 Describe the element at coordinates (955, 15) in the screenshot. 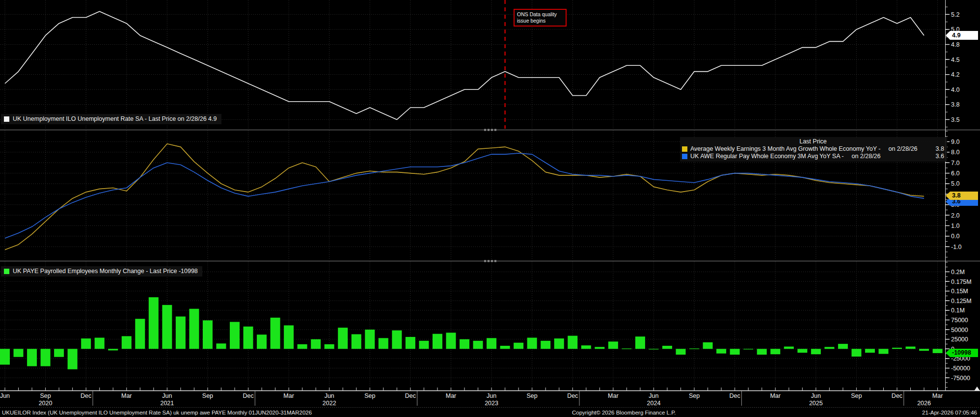

I see `y-tick-label: 5.2` at that location.